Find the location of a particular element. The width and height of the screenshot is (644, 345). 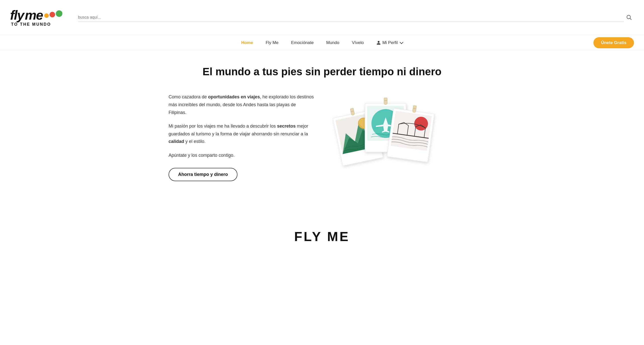

profile-label: Mi Perfil is located at coordinates (390, 43).